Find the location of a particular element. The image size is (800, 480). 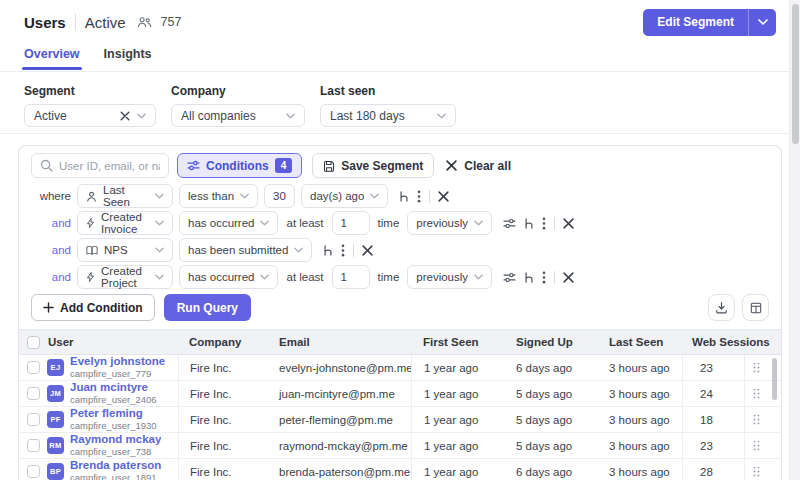

column-header-signed-up: Signed Up is located at coordinates (550, 342).